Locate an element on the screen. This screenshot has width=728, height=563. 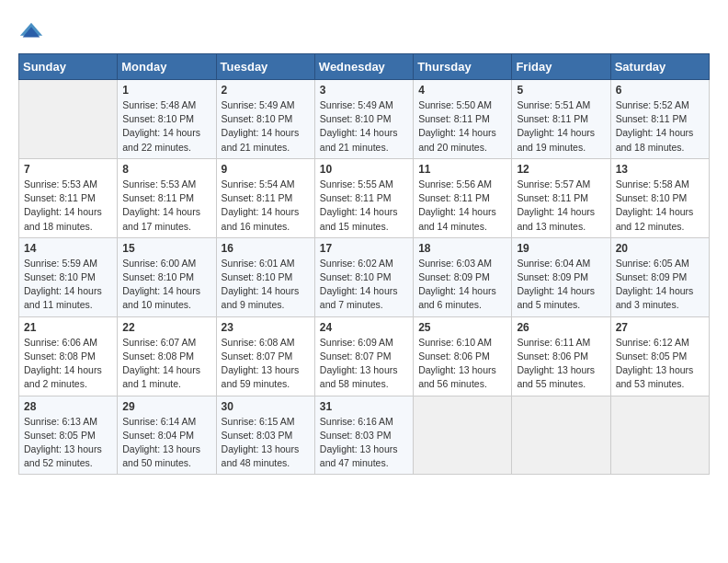
cell-w3-d3: 16Sunrise: 6:01 AM Sunset: 8:10 PM Dayli… is located at coordinates (265, 277).